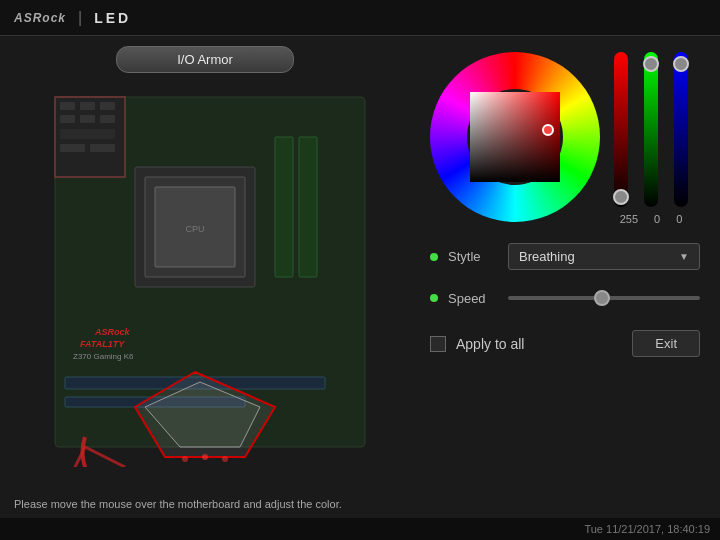  What do you see at coordinates (621, 130) in the screenshot?
I see `red-slider-col` at bounding box center [621, 130].